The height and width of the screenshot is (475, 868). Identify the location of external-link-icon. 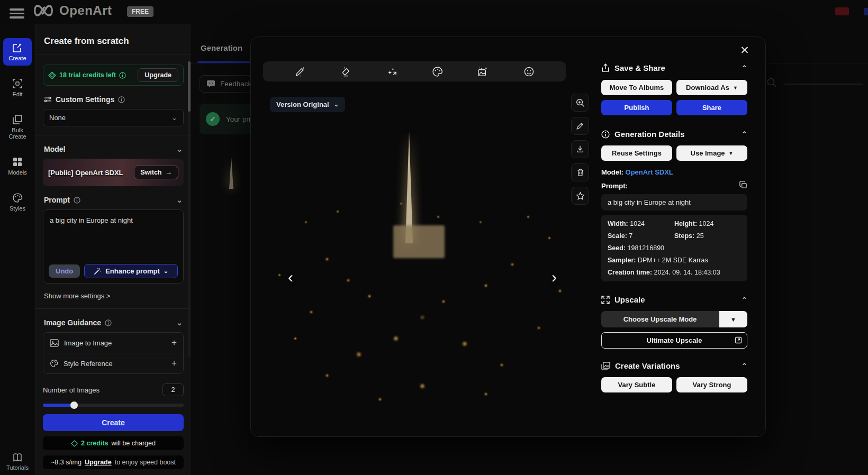
(738, 341).